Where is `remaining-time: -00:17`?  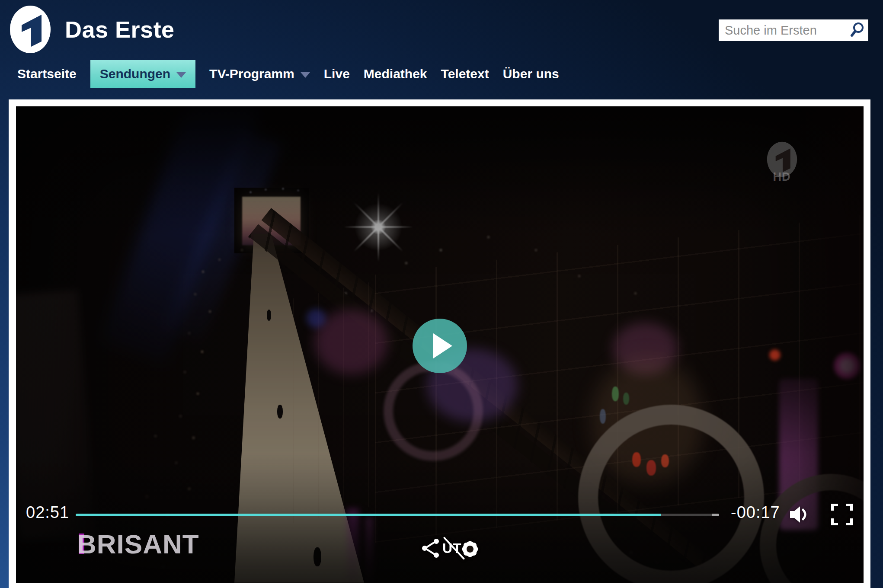 remaining-time: -00:17 is located at coordinates (755, 513).